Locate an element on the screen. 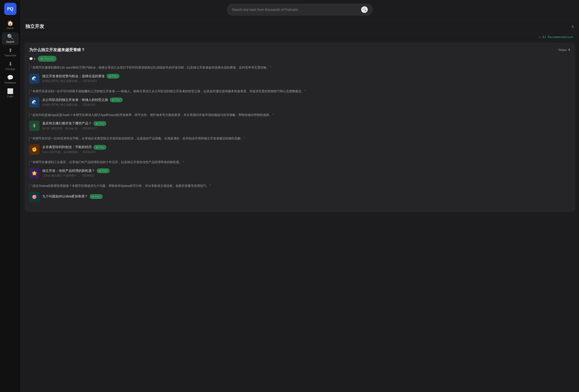  play-all-button: ▶ Play All is located at coordinates (47, 59).